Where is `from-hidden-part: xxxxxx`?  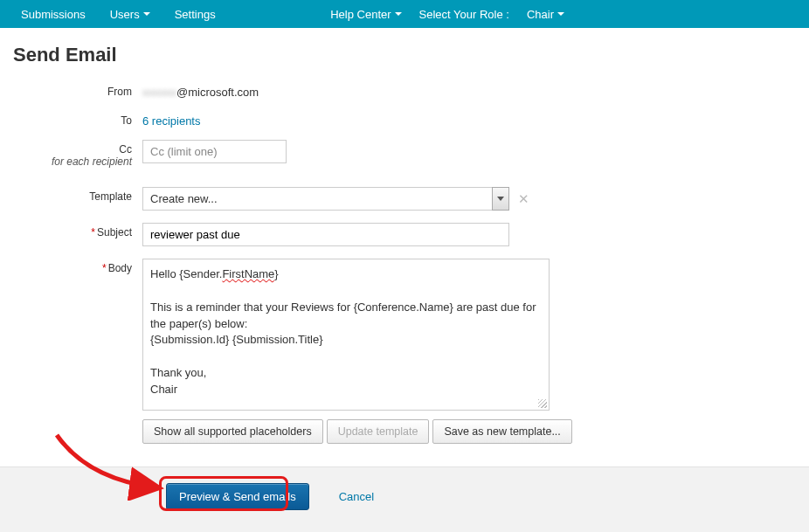 from-hidden-part: xxxxxx is located at coordinates (159, 93).